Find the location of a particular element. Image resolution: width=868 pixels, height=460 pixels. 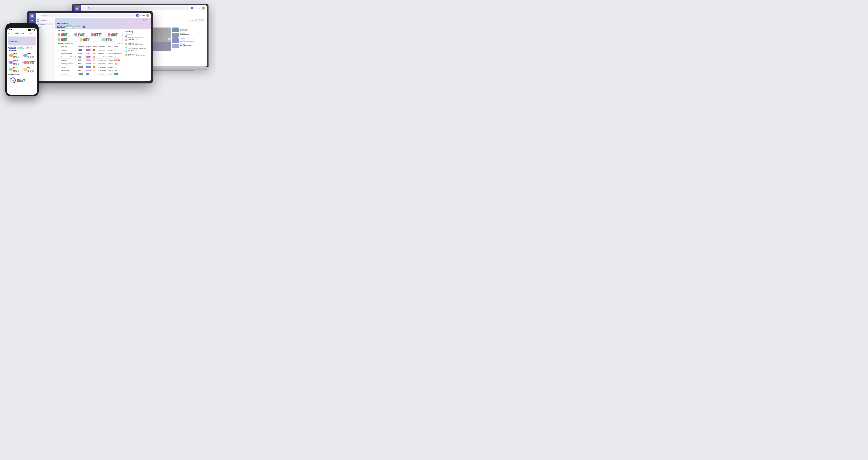

table-row: Make the app mobile friendly GA Design P… is located at coordinates (90, 57).